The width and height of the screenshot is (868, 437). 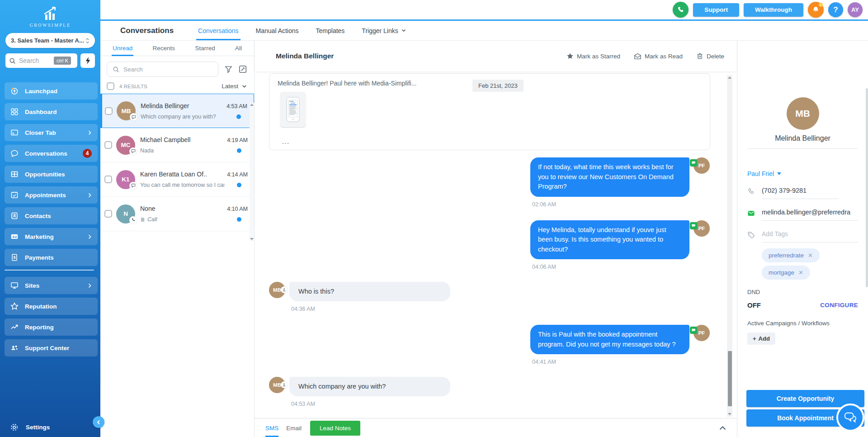 I want to click on person-icon, so click(x=284, y=385).